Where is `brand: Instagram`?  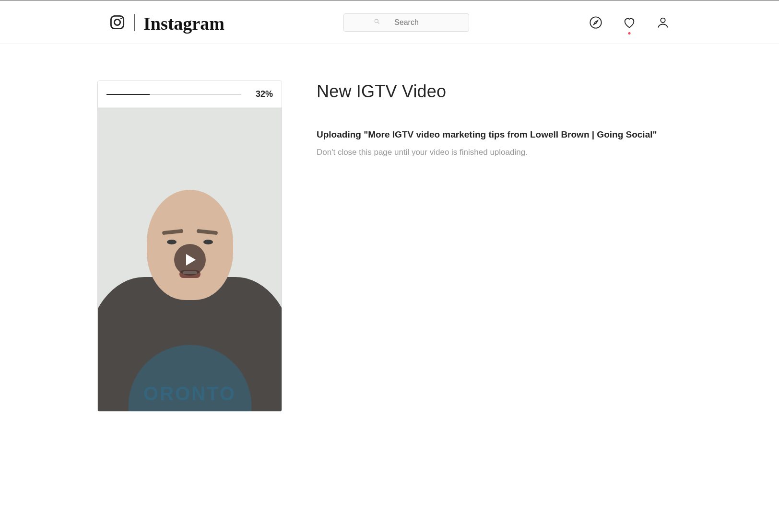 brand: Instagram is located at coordinates (167, 23).